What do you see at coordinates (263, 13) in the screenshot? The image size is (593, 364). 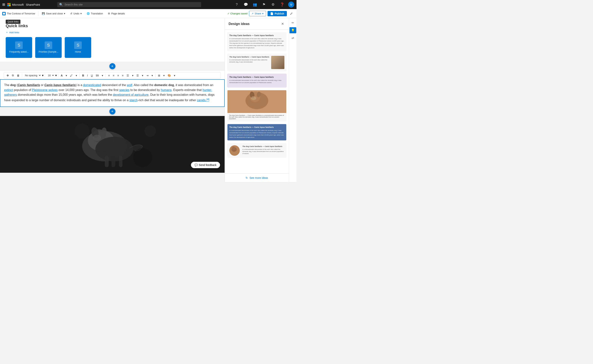 I see `share-dropdown-icon: ▾` at bounding box center [263, 13].